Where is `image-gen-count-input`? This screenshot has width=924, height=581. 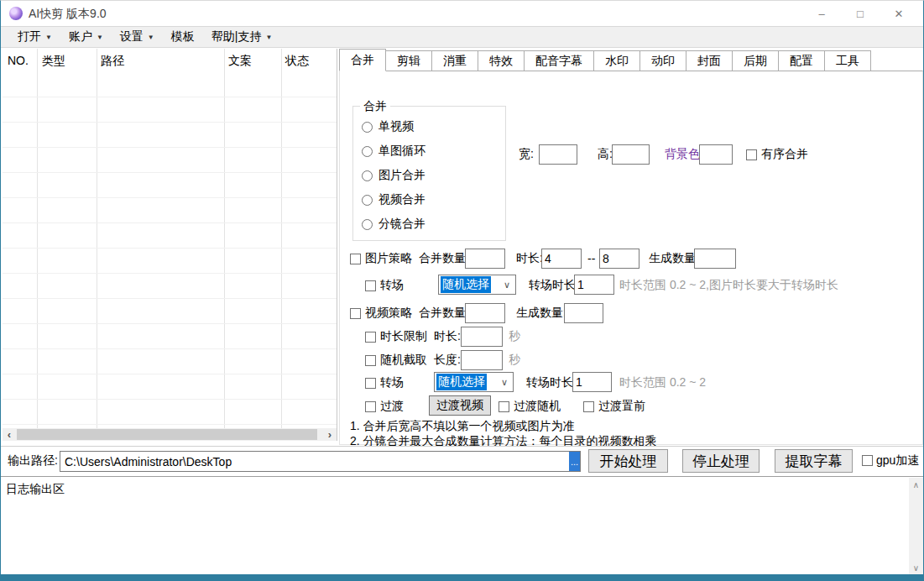 image-gen-count-input is located at coordinates (715, 259).